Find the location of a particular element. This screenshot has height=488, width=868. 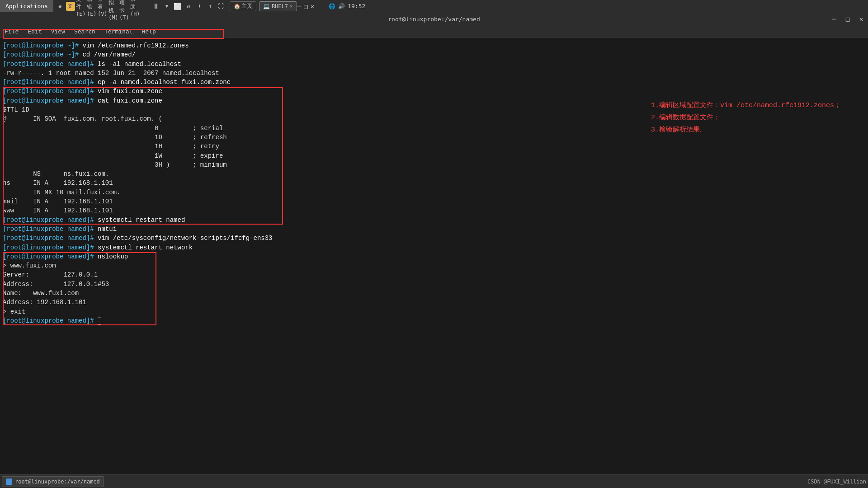

title-bar-controls: ─ □ ✕ is located at coordinates (848, 19).